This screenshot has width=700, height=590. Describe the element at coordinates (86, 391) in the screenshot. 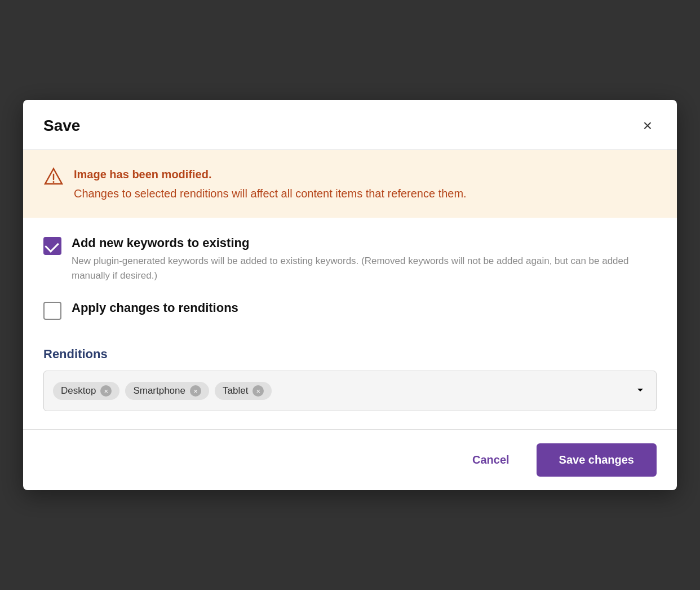

I see `tag-desktop: Desktop ×` at that location.